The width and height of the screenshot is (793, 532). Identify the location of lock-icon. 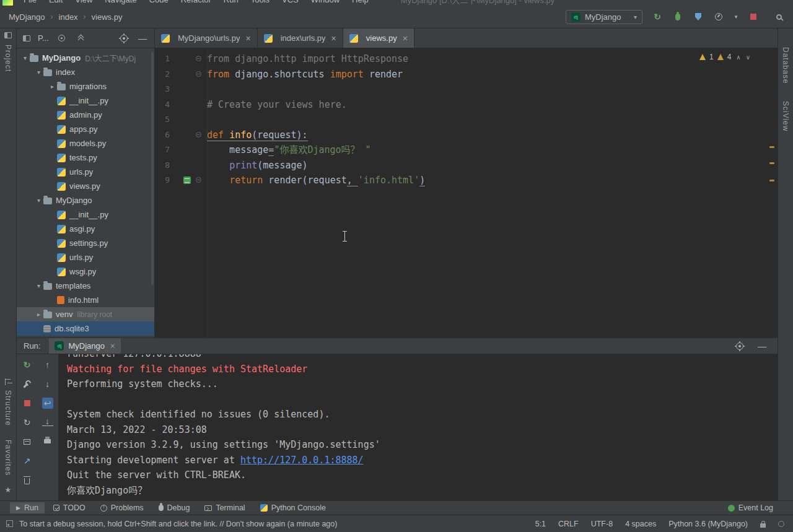
(763, 525).